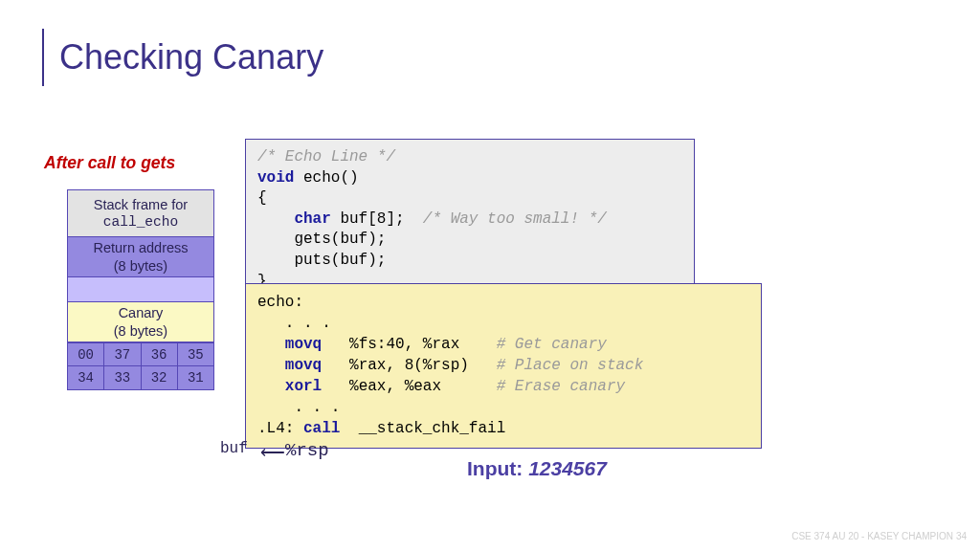 The height and width of the screenshot is (551, 980). I want to click on subtitle: After call to gets, so click(109, 163).